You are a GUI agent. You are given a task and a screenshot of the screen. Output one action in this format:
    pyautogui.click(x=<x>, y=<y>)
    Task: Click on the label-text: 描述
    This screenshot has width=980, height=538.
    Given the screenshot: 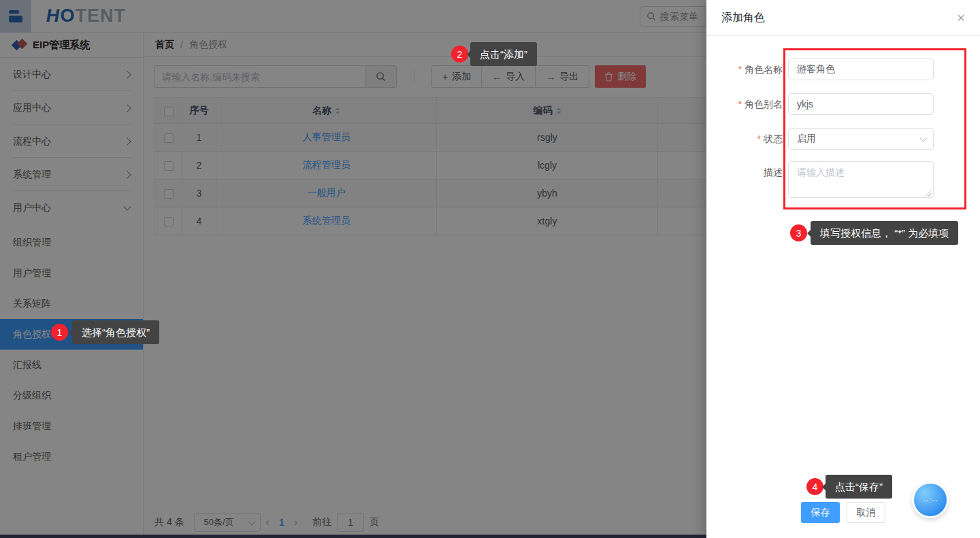 What is the action you would take?
    pyautogui.click(x=773, y=172)
    